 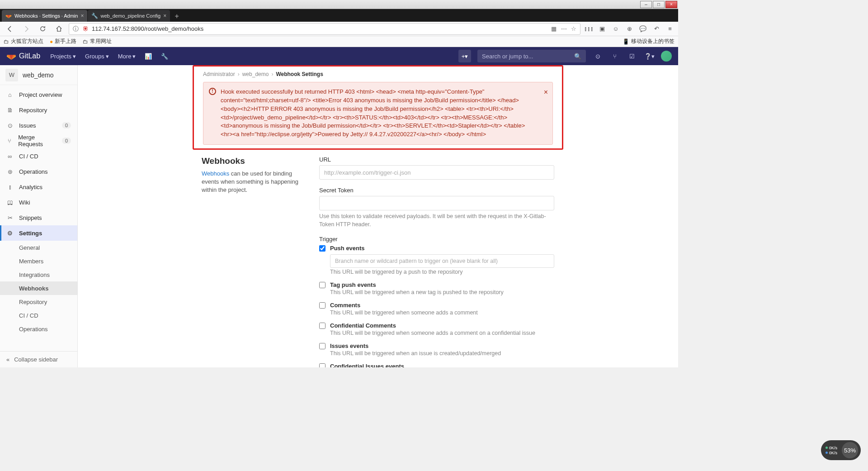 I want to click on menu-icon: ≡, so click(x=670, y=29).